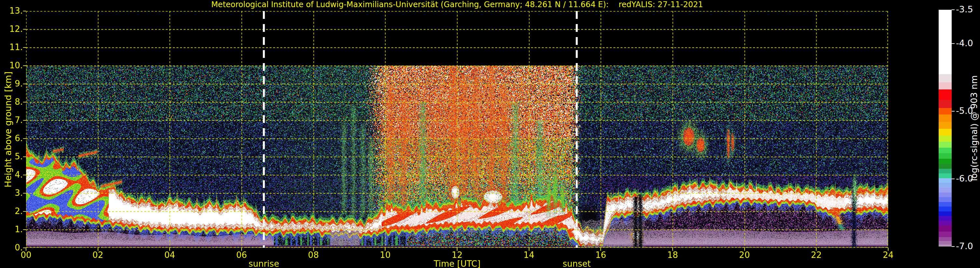 The image size is (980, 268). I want to click on y-tick-label: 1., so click(12, 229).